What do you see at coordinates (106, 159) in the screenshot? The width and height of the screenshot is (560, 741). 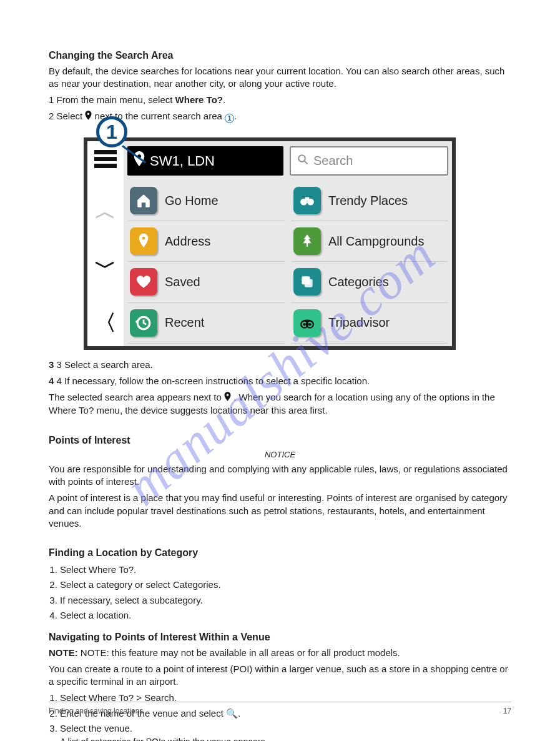 I see `menu-icon` at bounding box center [106, 159].